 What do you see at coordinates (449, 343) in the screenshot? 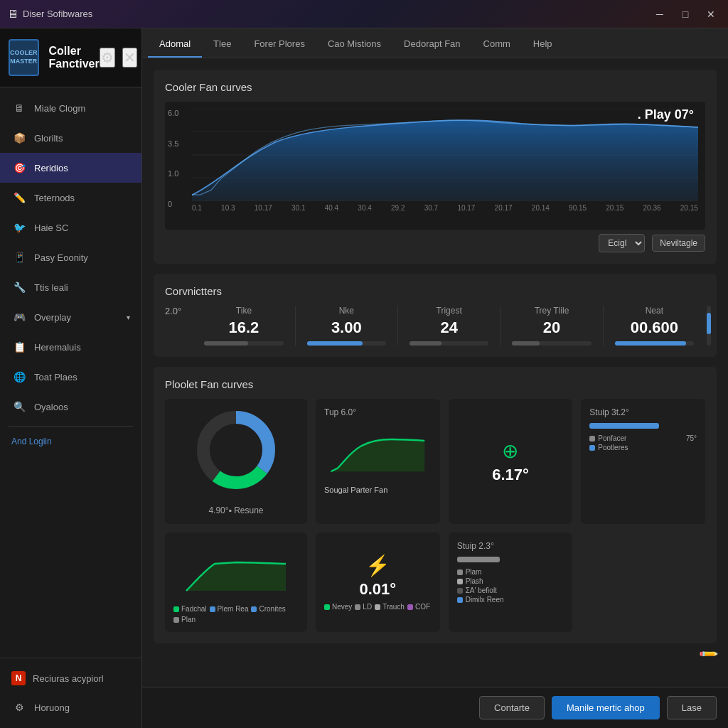
I see `connector-trigest-bar-bg` at bounding box center [449, 343].